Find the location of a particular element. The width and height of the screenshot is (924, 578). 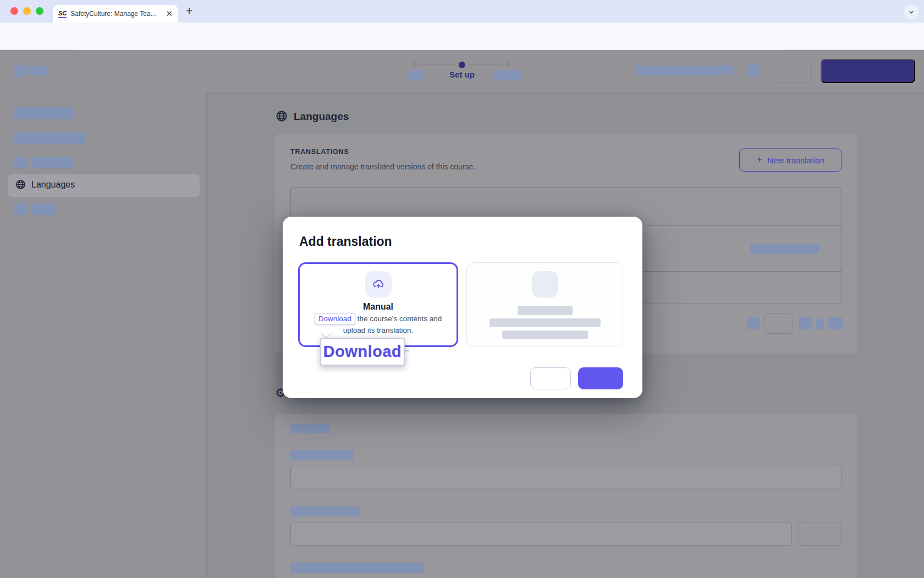

safetyculture-favicon: SC is located at coordinates (63, 14).